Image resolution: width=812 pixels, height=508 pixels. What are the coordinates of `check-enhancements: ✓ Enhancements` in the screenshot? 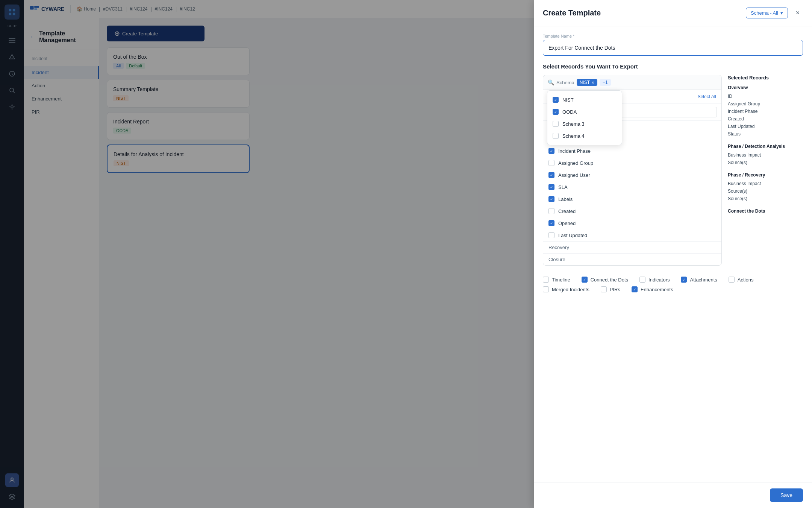 It's located at (653, 289).